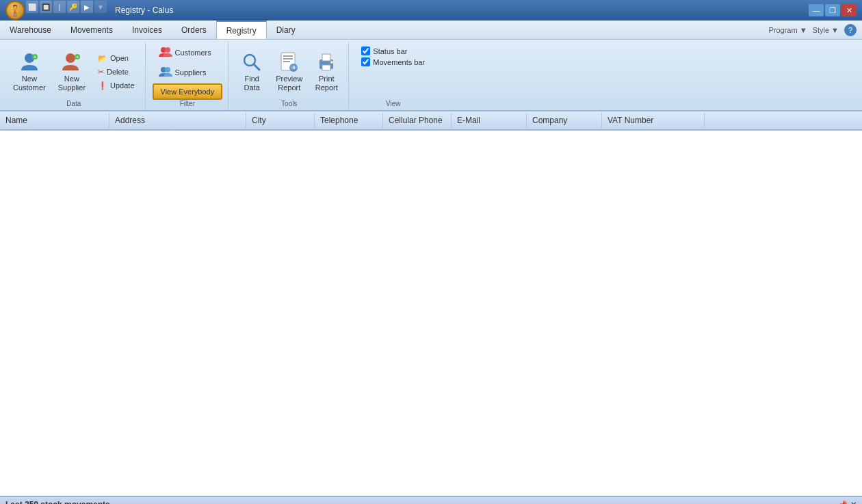 This screenshot has height=504, width=862. Describe the element at coordinates (431, 75) in the screenshot. I see `ribbon: + NewCustomer + NewSupplier` at that location.